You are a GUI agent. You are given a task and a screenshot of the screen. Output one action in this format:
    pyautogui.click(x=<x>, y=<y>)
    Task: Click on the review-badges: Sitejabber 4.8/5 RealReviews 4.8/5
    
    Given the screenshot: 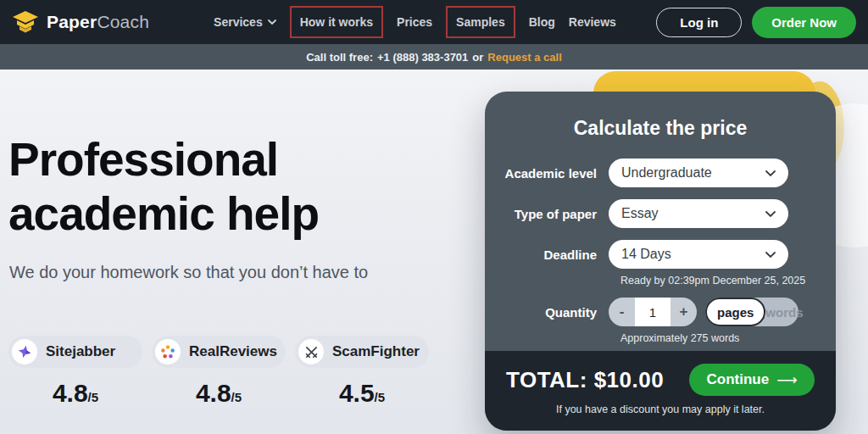 What is the action you would take?
    pyautogui.click(x=219, y=371)
    